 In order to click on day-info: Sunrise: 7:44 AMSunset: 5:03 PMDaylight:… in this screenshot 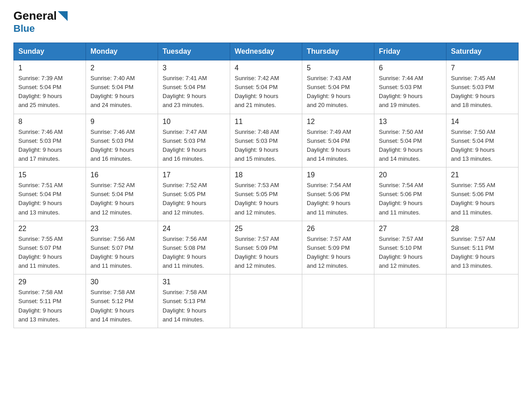, I will do `click(410, 92)`.